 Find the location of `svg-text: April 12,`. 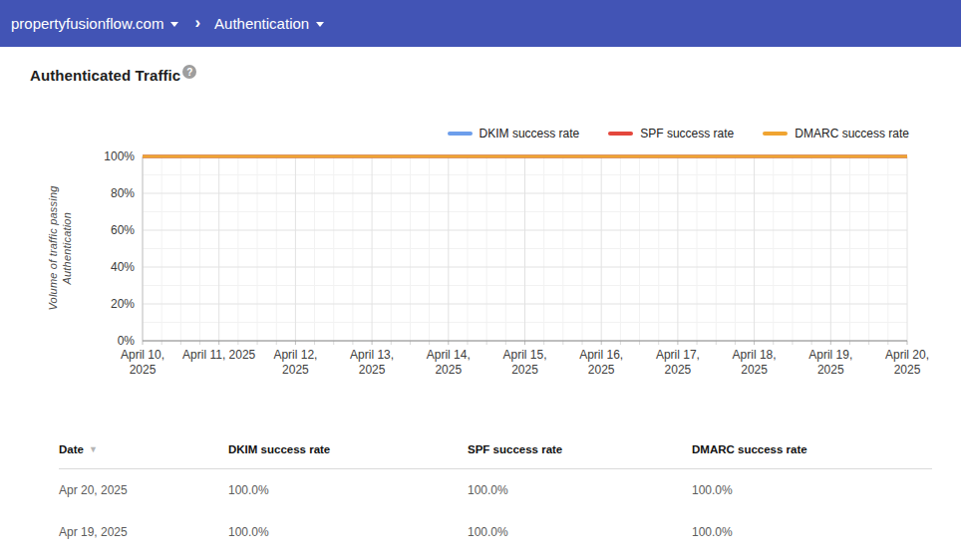

svg-text: April 12, is located at coordinates (295, 355).